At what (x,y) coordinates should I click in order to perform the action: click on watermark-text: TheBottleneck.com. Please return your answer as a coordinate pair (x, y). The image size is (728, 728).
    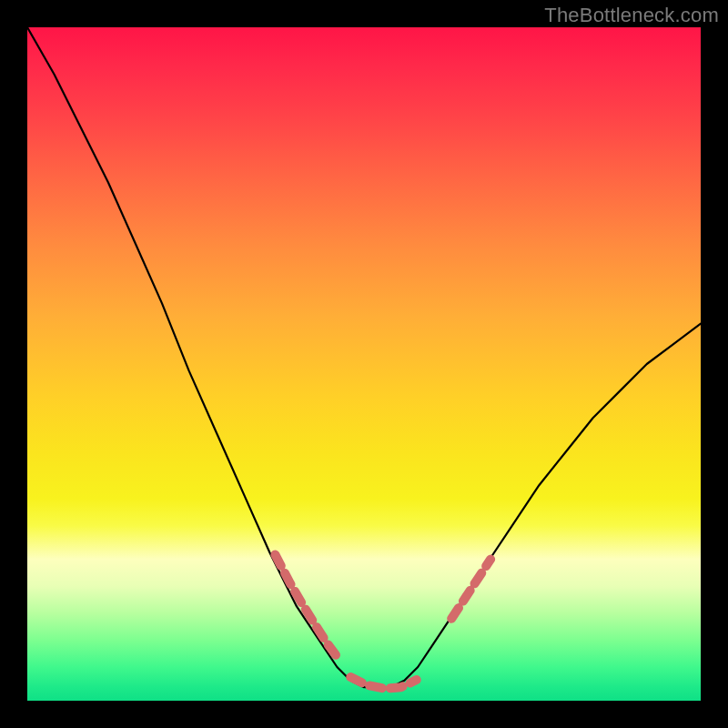
    Looking at the image, I should click on (632, 15).